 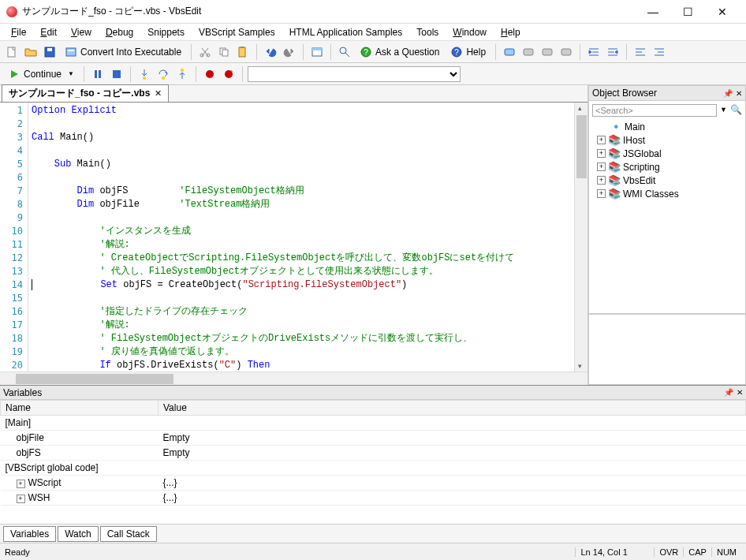 I want to click on menu-debug: Debug, so click(x=120, y=32).